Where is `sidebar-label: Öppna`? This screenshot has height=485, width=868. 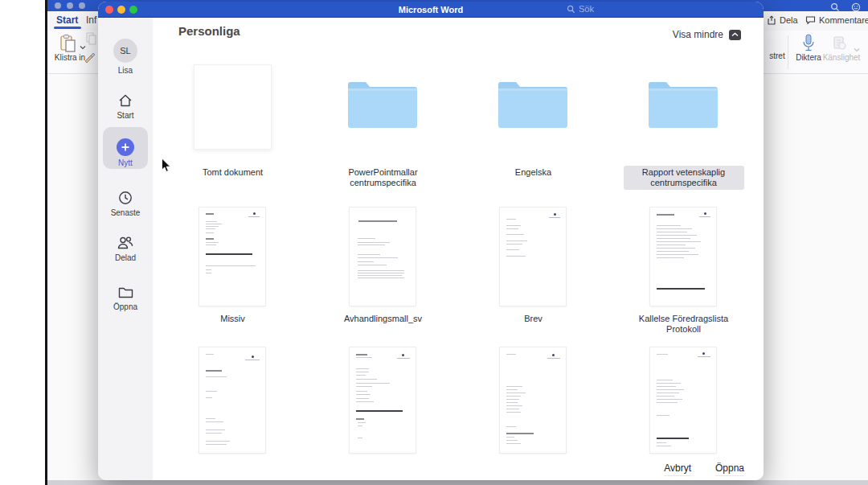
sidebar-label: Öppna is located at coordinates (125, 307).